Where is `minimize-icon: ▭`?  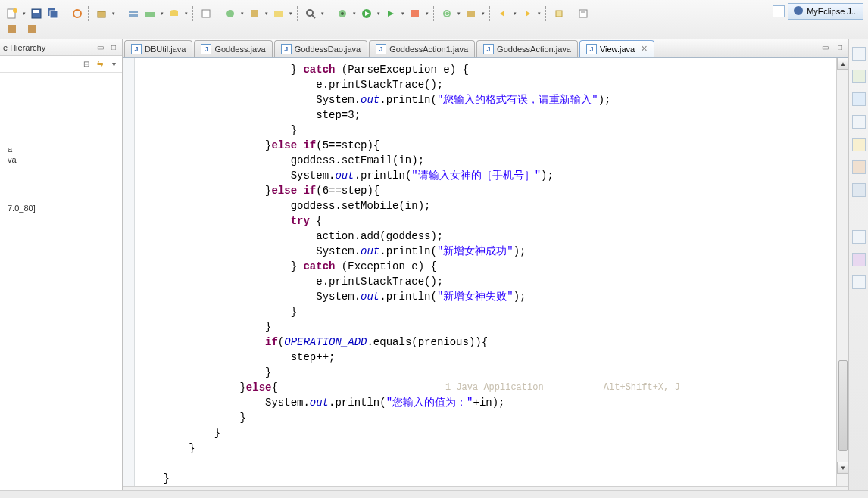 minimize-icon: ▭ is located at coordinates (100, 48).